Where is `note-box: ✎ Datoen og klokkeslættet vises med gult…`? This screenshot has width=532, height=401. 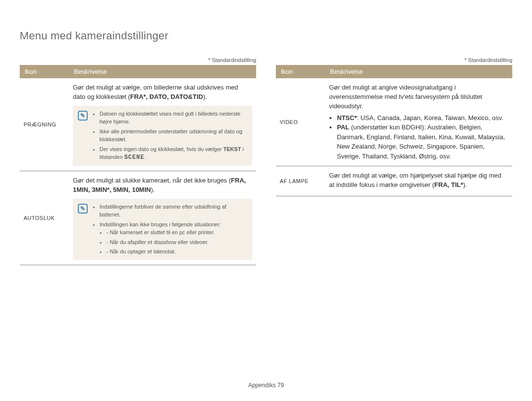
note-box: ✎ Datoen og klokkeslættet vises med gult… is located at coordinates (163, 136).